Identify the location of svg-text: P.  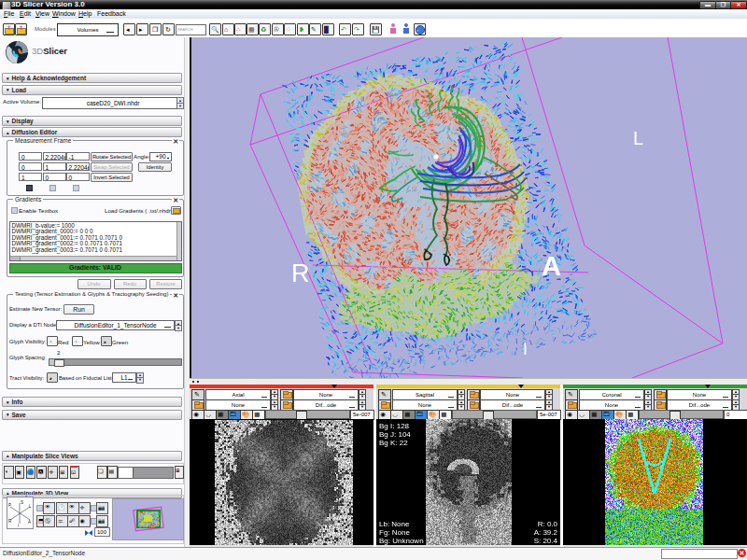
(9, 506).